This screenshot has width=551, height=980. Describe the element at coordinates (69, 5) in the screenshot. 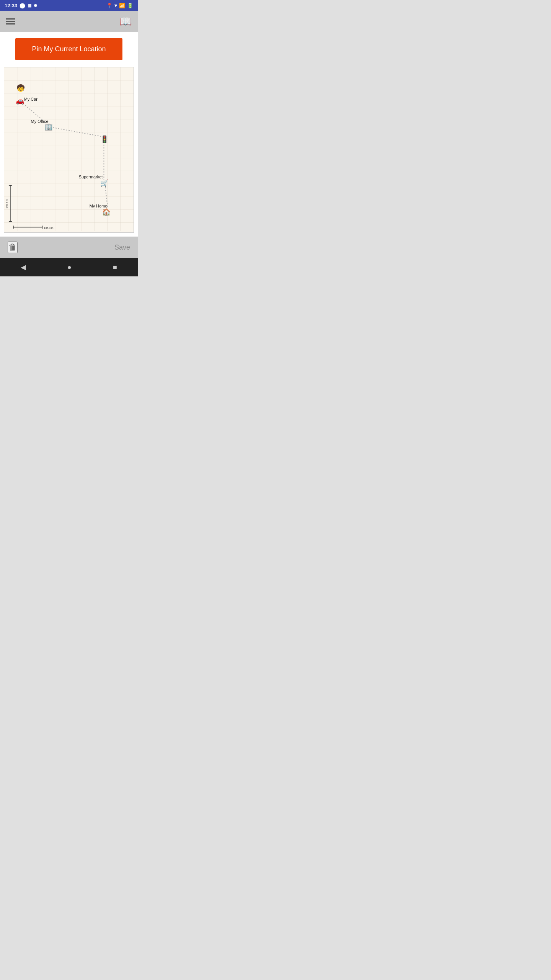

I see `status-bar: 12:33 ⬤ ▦ ⊕ 📍 ▾ 📶 🔋` at that location.